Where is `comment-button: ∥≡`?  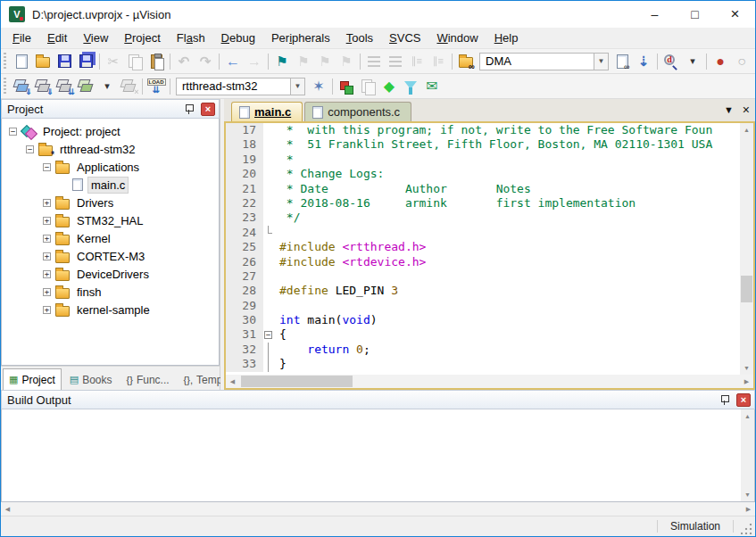
comment-button: ∥≡ is located at coordinates (417, 62).